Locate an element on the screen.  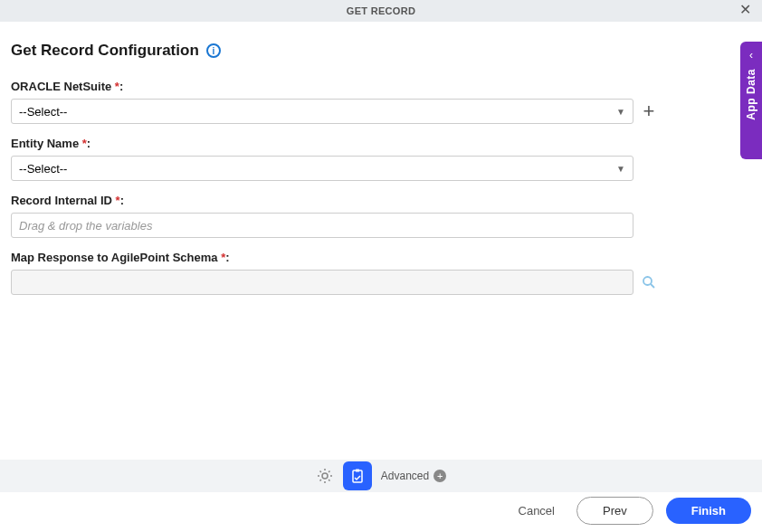
schema-lookup-icon is located at coordinates (649, 282).